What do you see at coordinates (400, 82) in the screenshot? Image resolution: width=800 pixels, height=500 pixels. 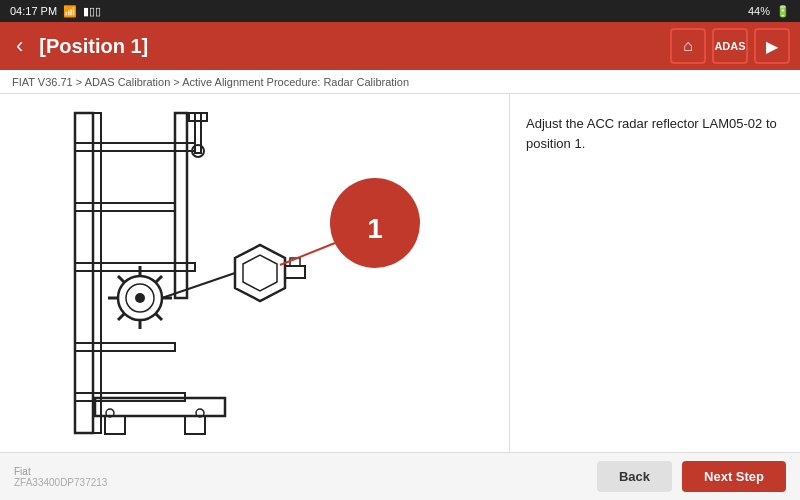 I see `breadcrumb: FIAT V36.71 > ADAS Calibration > Active …` at bounding box center [400, 82].